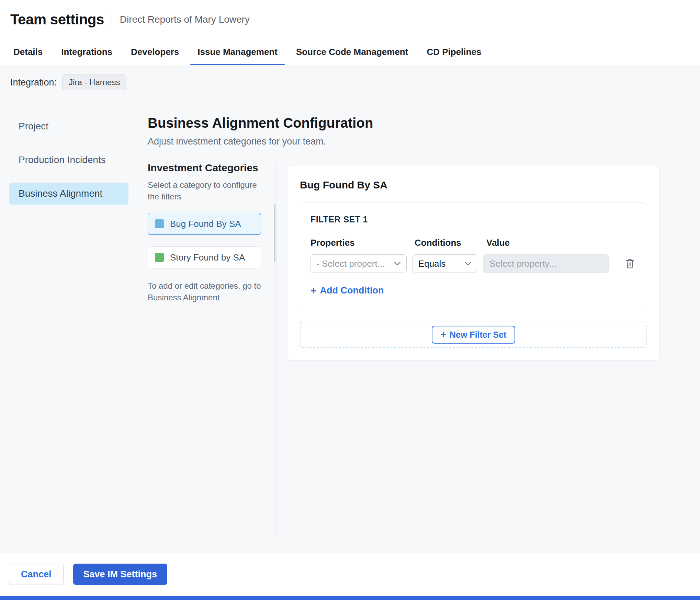 This screenshot has height=600, width=700. What do you see at coordinates (204, 224) in the screenshot?
I see `category-bug-found-by-sa: Bug Found By SA` at bounding box center [204, 224].